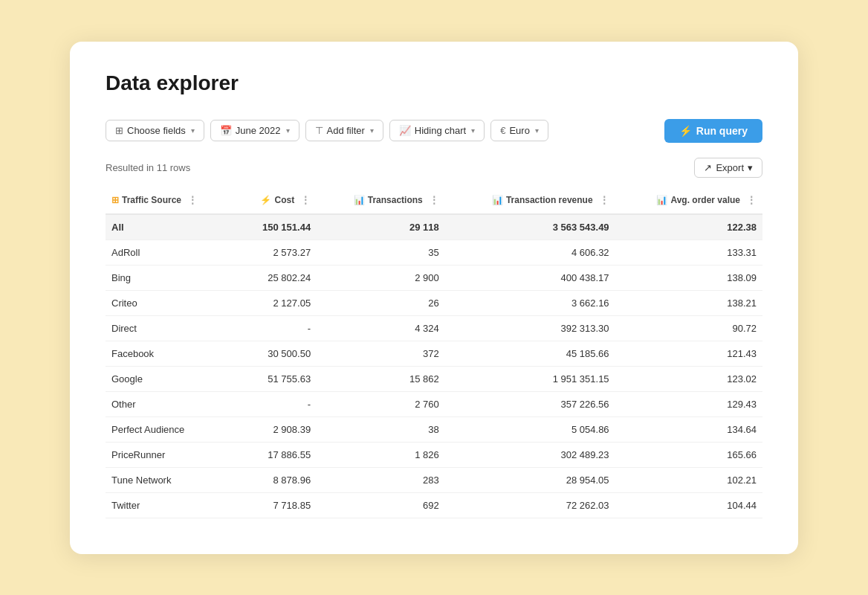 The width and height of the screenshot is (868, 595). I want to click on table-row: Criteo2 127.05263 662.16138.21, so click(434, 303).